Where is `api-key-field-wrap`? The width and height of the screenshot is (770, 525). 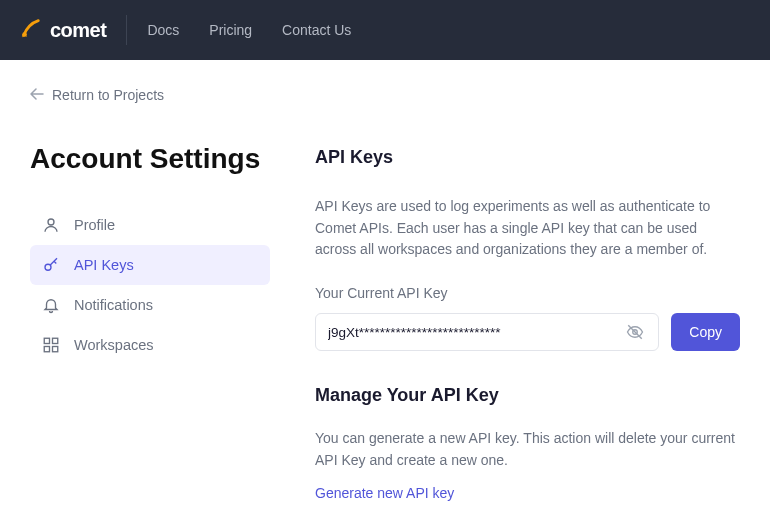 api-key-field-wrap is located at coordinates (487, 332).